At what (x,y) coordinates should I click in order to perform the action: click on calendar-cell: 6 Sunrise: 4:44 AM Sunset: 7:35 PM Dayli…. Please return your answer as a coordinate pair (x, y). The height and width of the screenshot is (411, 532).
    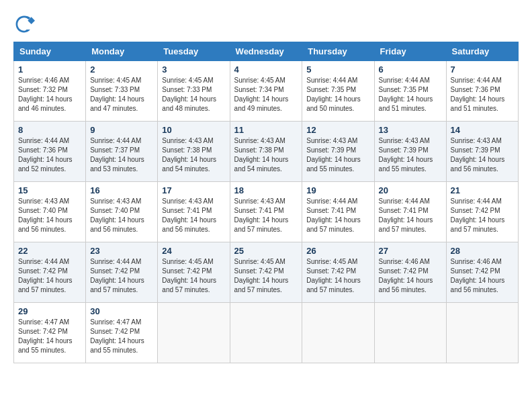
    Looking at the image, I should click on (410, 91).